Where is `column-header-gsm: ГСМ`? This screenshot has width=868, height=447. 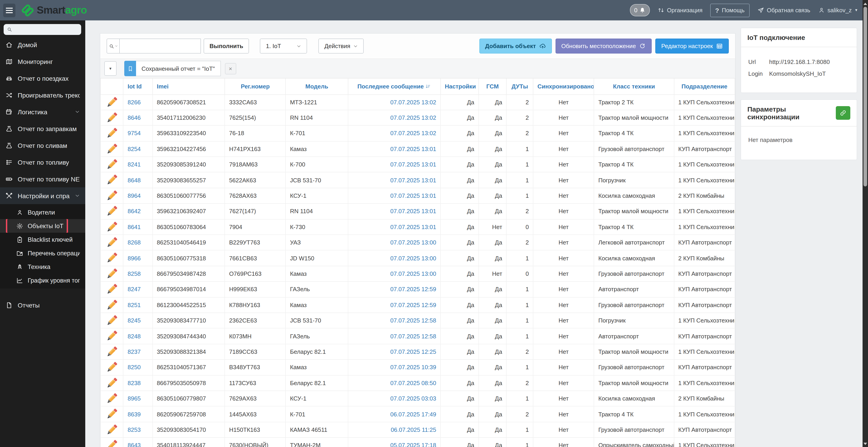 column-header-gsm: ГСМ is located at coordinates (493, 86).